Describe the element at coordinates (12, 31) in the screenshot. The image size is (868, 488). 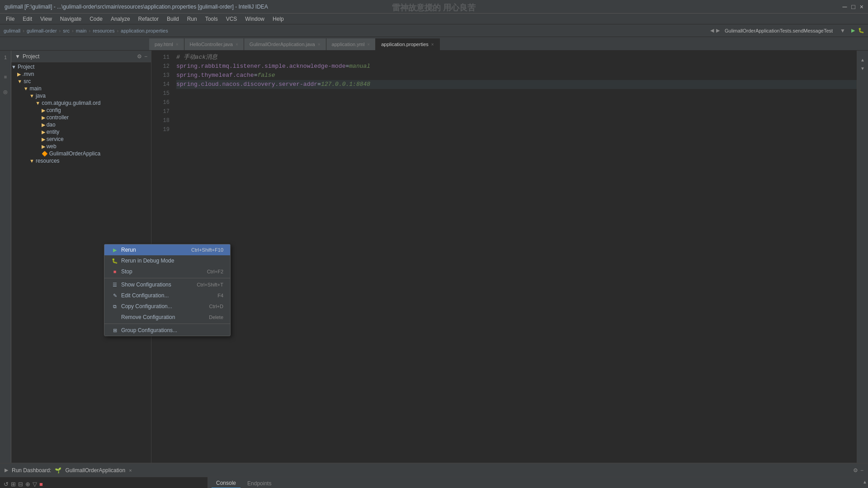
I see `breadcrumb-item-gulimall: gulimall` at that location.